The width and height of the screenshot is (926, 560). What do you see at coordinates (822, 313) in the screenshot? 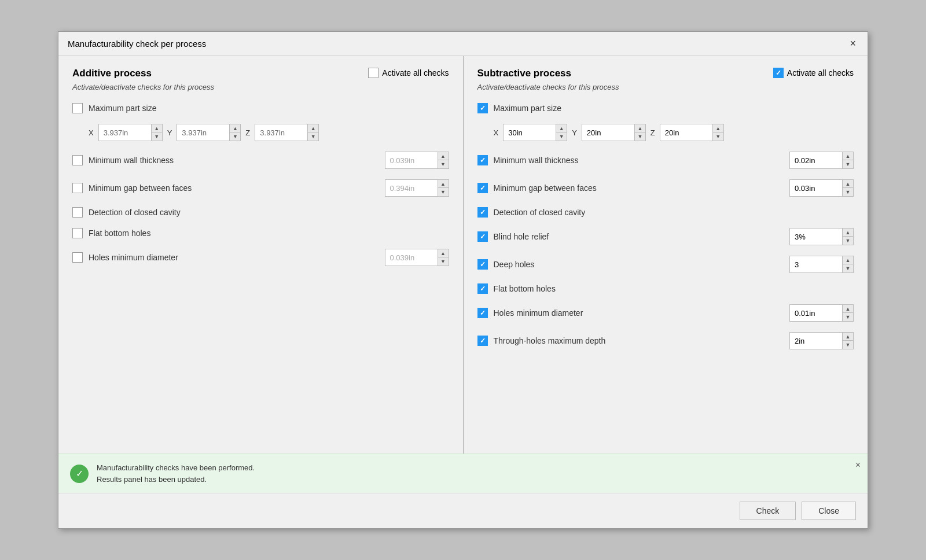
I see `subtractive-holes-min-diam-input: ▲ ▼` at bounding box center [822, 313].